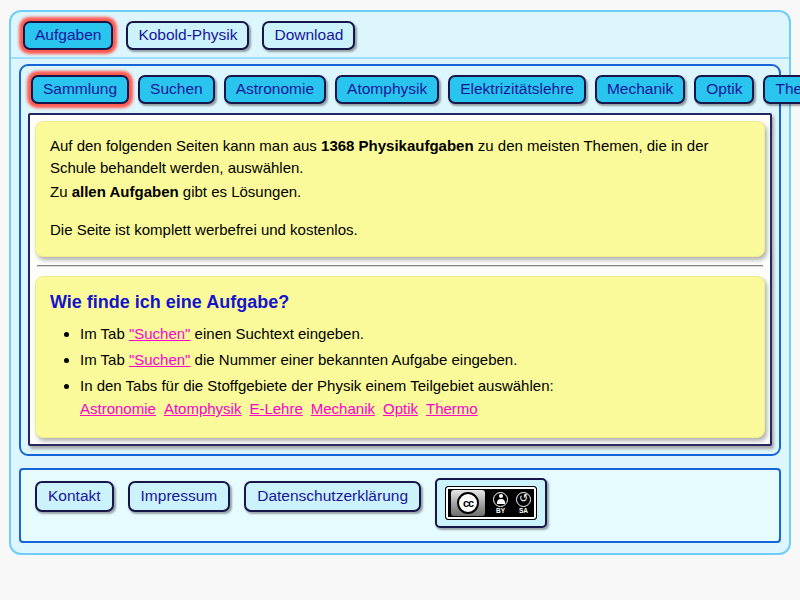 This screenshot has height=600, width=800. I want to click on sa-label: SA, so click(524, 512).